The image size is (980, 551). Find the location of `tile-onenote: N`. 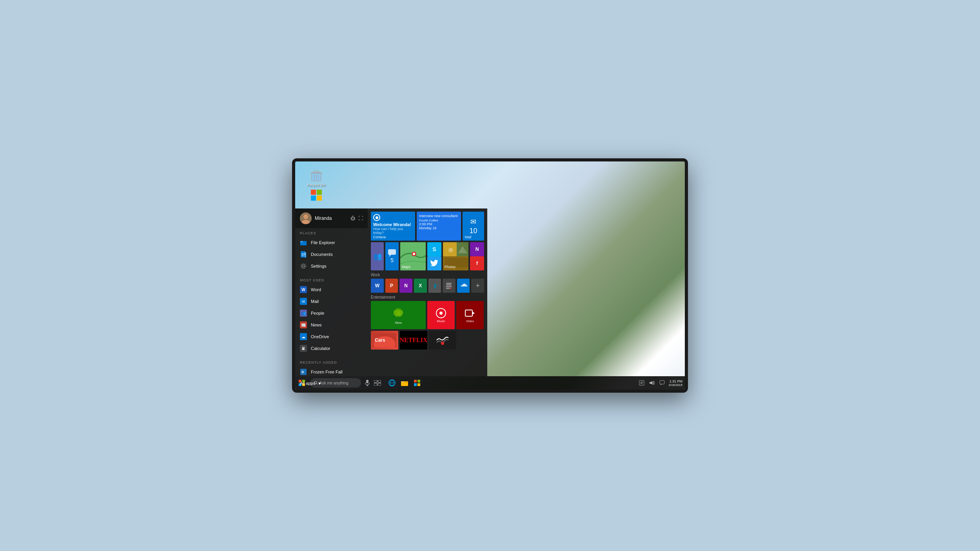

tile-onenote: N is located at coordinates (477, 249).